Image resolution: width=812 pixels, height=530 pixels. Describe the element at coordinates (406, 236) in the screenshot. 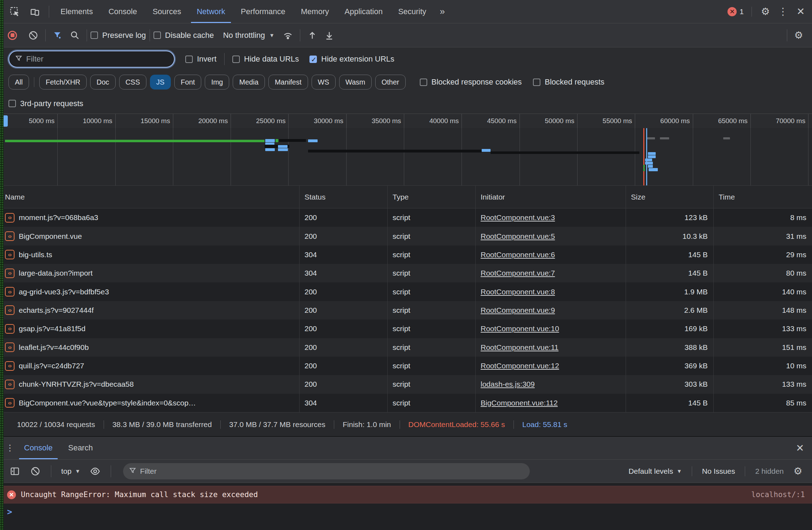

I see `network-request-row: ‹› BigComponent.vue 200 script RootCompo…` at that location.